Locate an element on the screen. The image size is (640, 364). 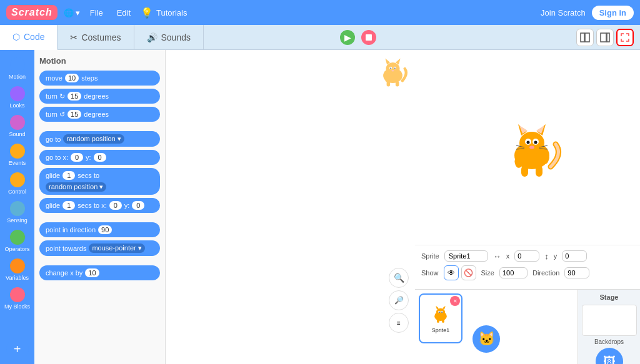
lightbulb-icon: 💡 is located at coordinates (147, 12).